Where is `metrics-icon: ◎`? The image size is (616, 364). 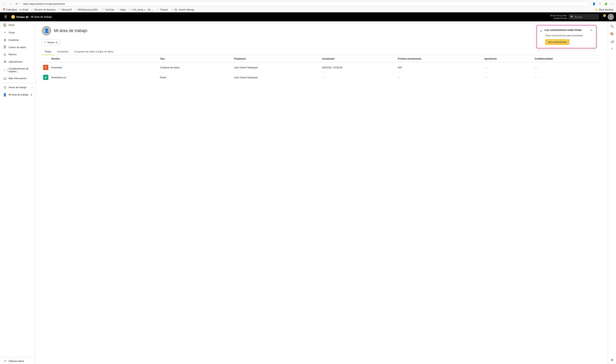
metrics-icon: ◎ is located at coordinates (5, 54).